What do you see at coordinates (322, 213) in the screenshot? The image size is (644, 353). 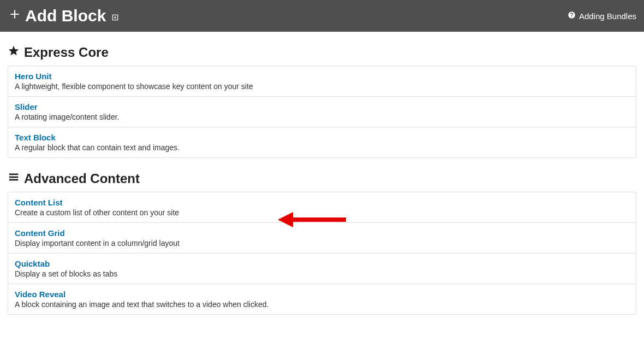 I see `item-desc: Create a custom list of other content on…` at bounding box center [322, 213].